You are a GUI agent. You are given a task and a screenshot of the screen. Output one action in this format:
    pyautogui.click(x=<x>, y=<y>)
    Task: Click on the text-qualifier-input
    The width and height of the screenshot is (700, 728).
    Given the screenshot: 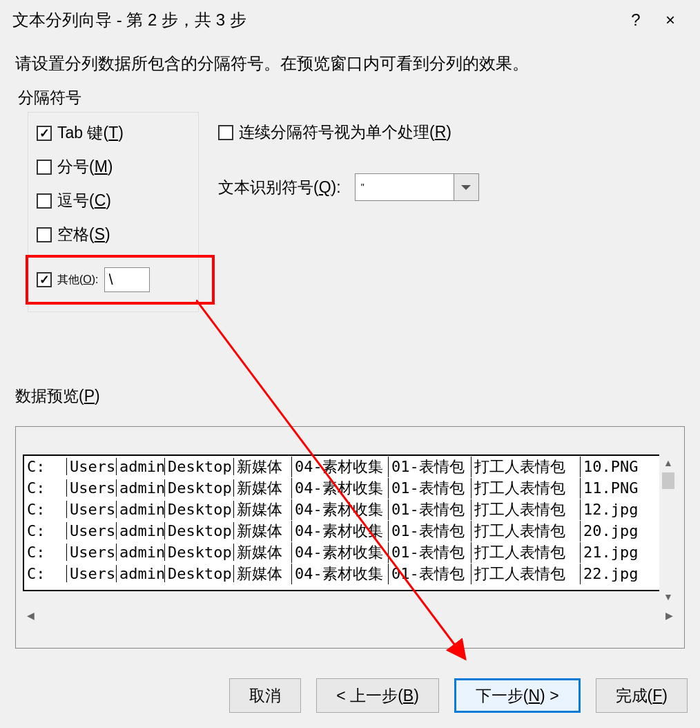 What is the action you would take?
    pyautogui.click(x=405, y=187)
    